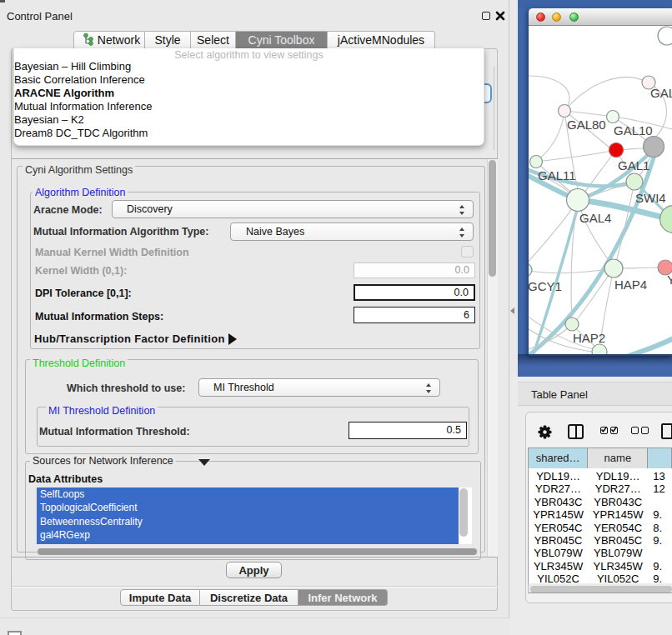 Image resolution: width=672 pixels, height=635 pixels. I want to click on svg-text: GAL10, so click(634, 130).